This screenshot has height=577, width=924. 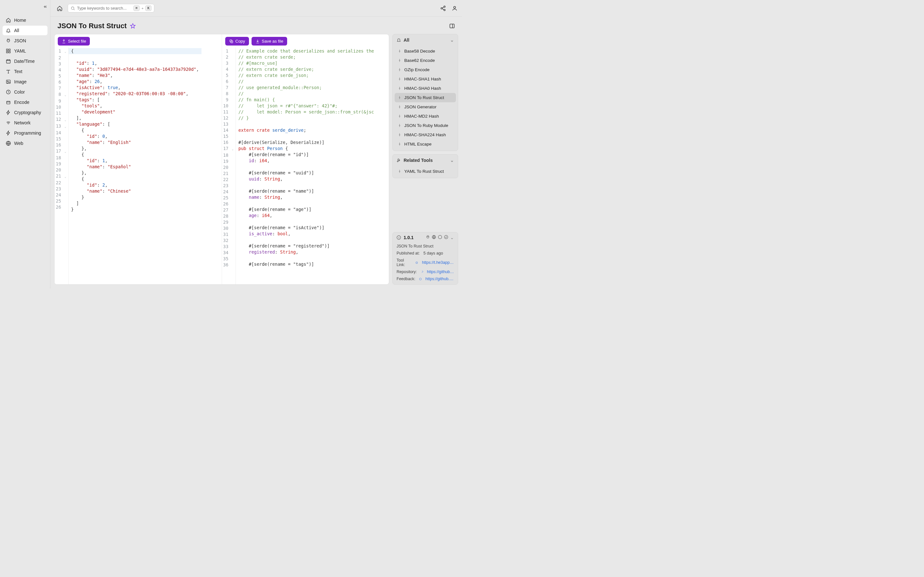 What do you see at coordinates (425, 40) in the screenshot?
I see `tools-card-header: All ⌄` at bounding box center [425, 40].